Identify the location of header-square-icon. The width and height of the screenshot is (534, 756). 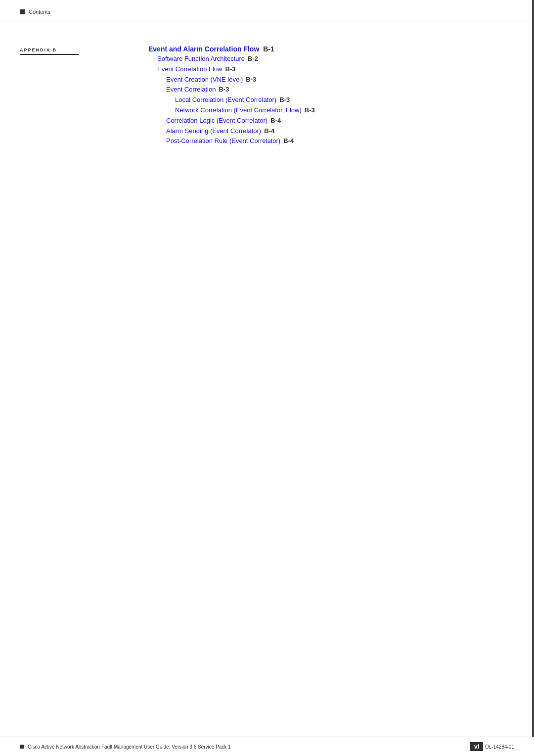
(22, 12).